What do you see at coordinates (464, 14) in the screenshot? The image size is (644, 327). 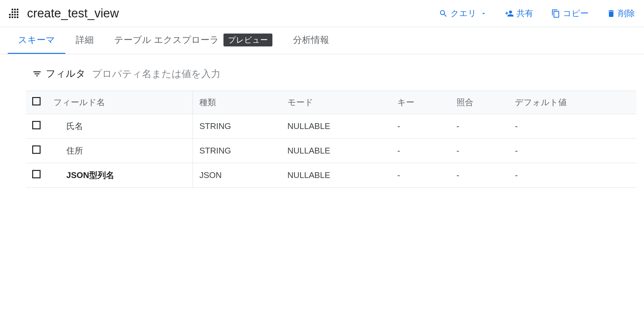 I see `query-label: クエリ` at bounding box center [464, 14].